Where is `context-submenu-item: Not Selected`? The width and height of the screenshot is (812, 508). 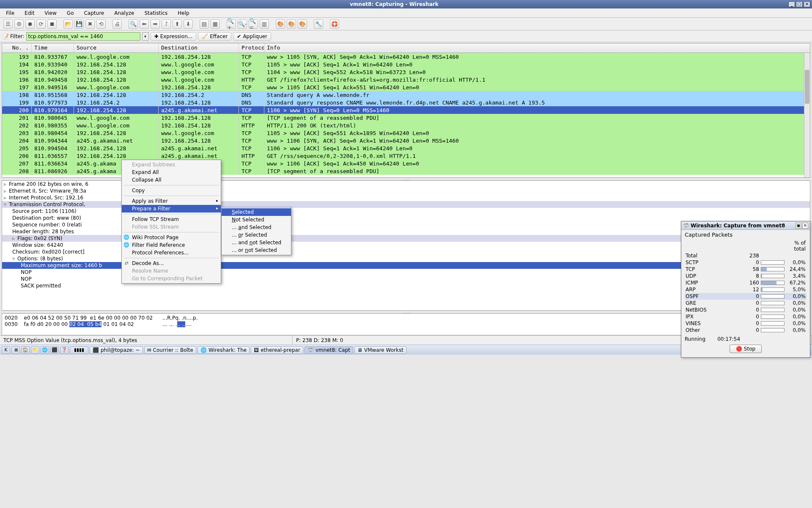 context-submenu-item: Not Selected is located at coordinates (256, 220).